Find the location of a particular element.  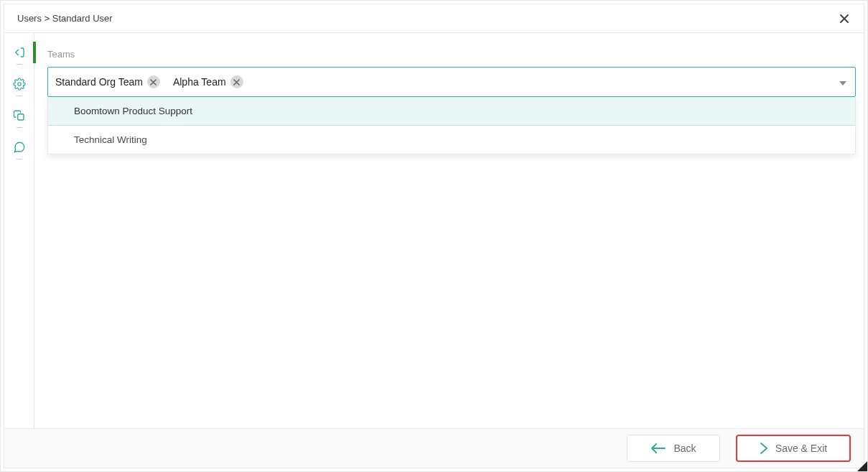

chevron-right-icon is located at coordinates (764, 448).